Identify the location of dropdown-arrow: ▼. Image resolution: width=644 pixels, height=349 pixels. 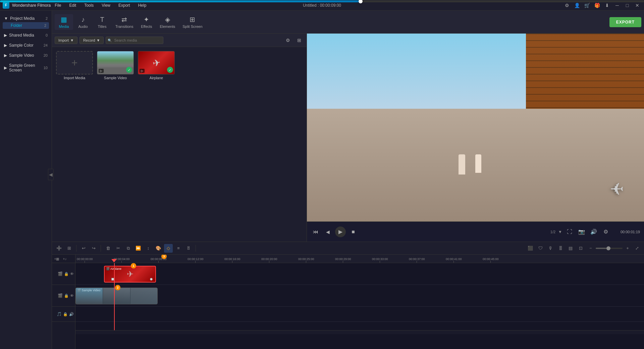
(560, 232).